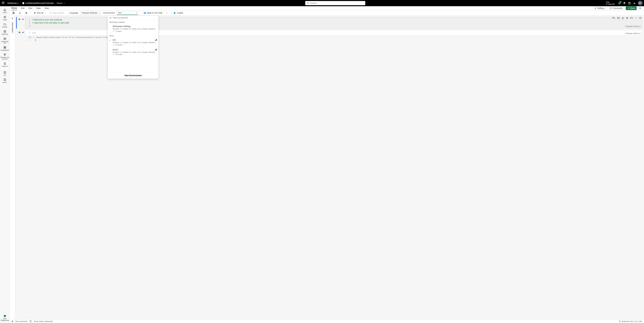  What do you see at coordinates (335, 3) in the screenshot?
I see `global-search` at bounding box center [335, 3].